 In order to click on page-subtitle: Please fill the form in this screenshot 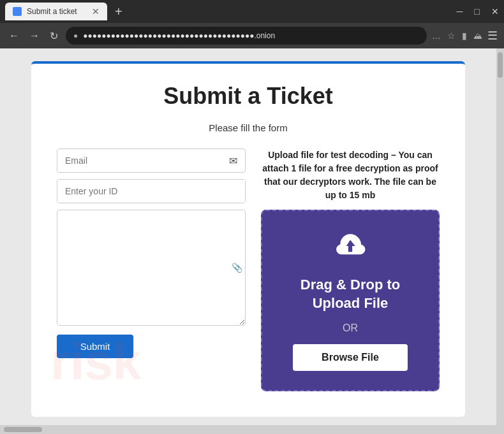, I will do `click(248, 127)`.